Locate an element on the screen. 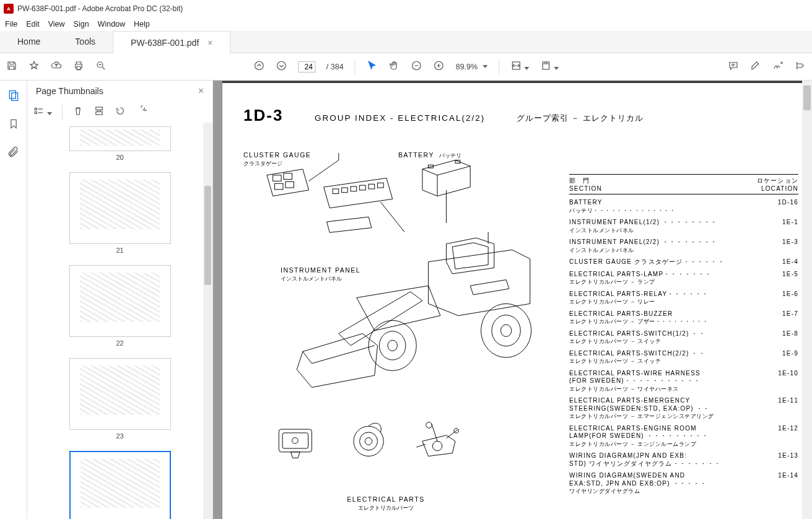 Image resolution: width=812 pixels, height=519 pixels. window-title: PW-638F-001.pdf - Adobe Acrobat Pro DC (… is located at coordinates (100, 9).